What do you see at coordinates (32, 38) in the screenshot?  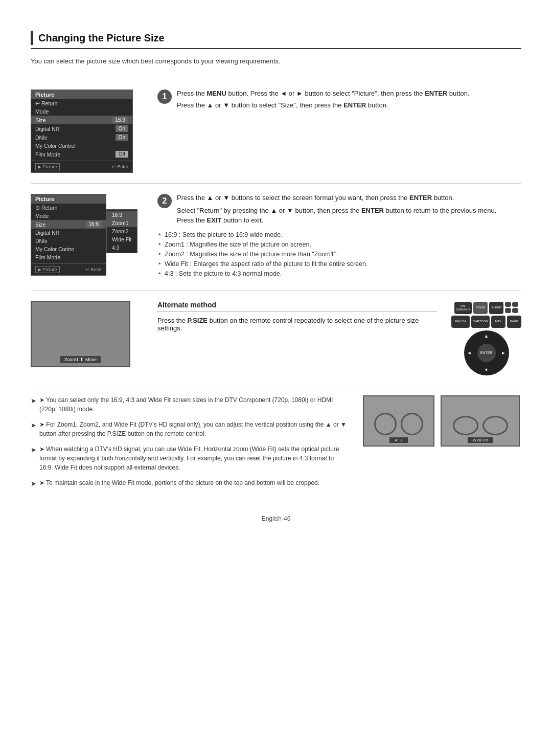 I see `title-accent` at bounding box center [32, 38].